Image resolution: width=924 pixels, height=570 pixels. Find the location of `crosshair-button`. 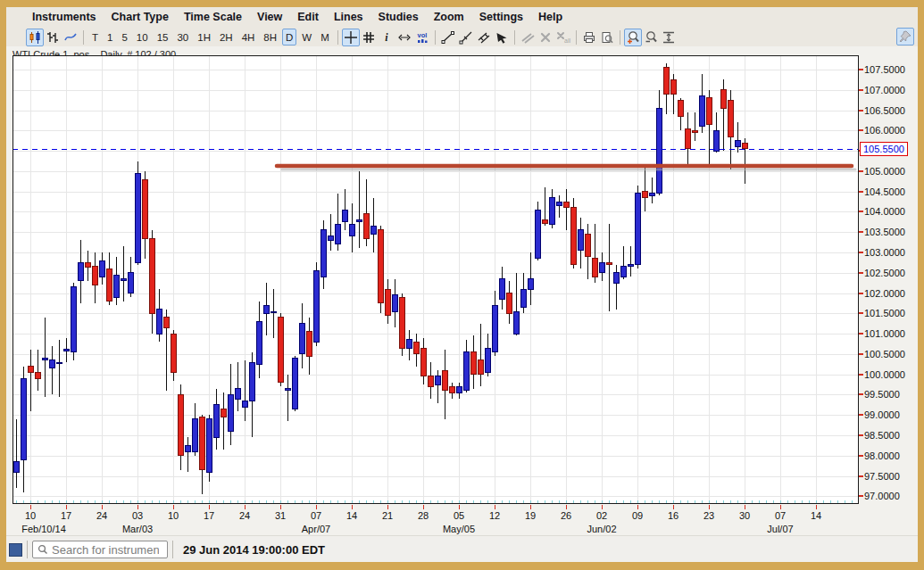

crosshair-button is located at coordinates (351, 37).